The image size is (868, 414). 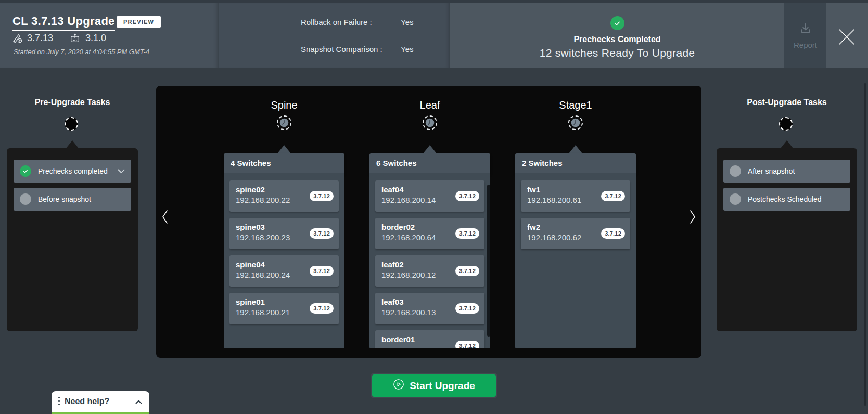 What do you see at coordinates (121, 171) in the screenshot?
I see `chevron-down-icon` at bounding box center [121, 171].